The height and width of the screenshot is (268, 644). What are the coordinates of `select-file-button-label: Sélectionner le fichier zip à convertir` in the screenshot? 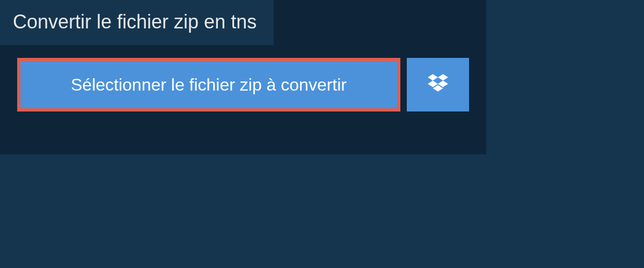 It's located at (209, 85).